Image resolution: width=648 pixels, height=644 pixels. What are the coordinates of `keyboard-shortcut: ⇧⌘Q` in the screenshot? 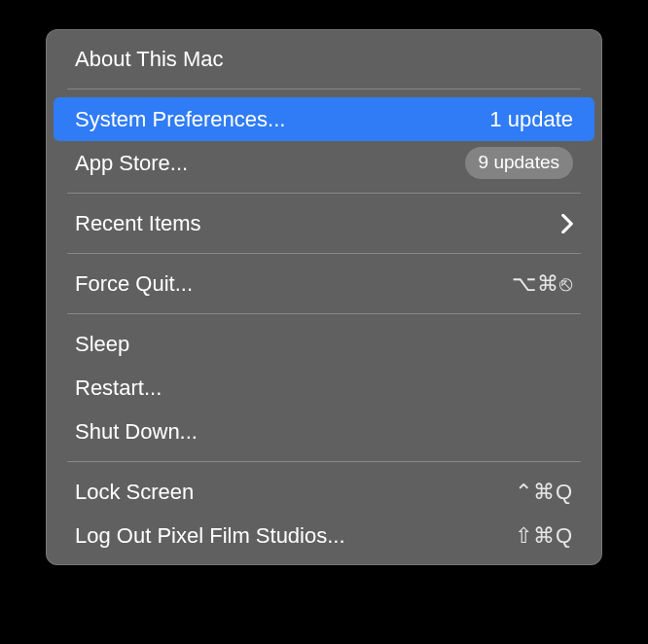 It's located at (544, 535).